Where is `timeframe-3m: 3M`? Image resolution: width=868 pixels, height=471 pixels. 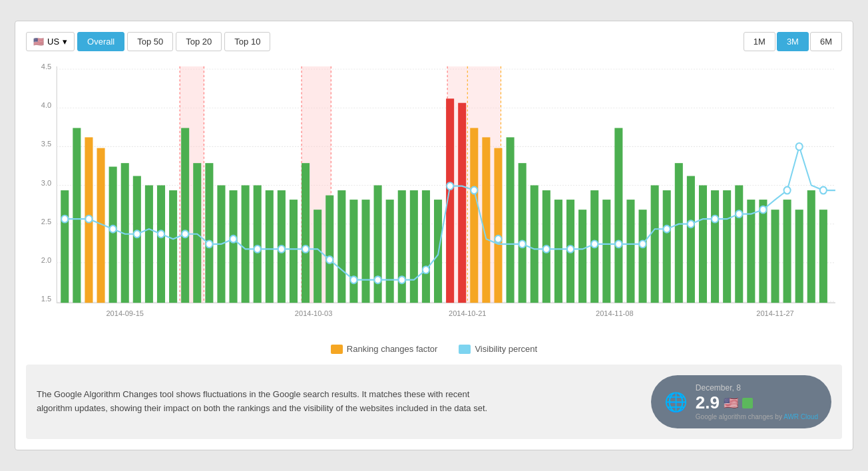
timeframe-3m: 3M is located at coordinates (793, 41).